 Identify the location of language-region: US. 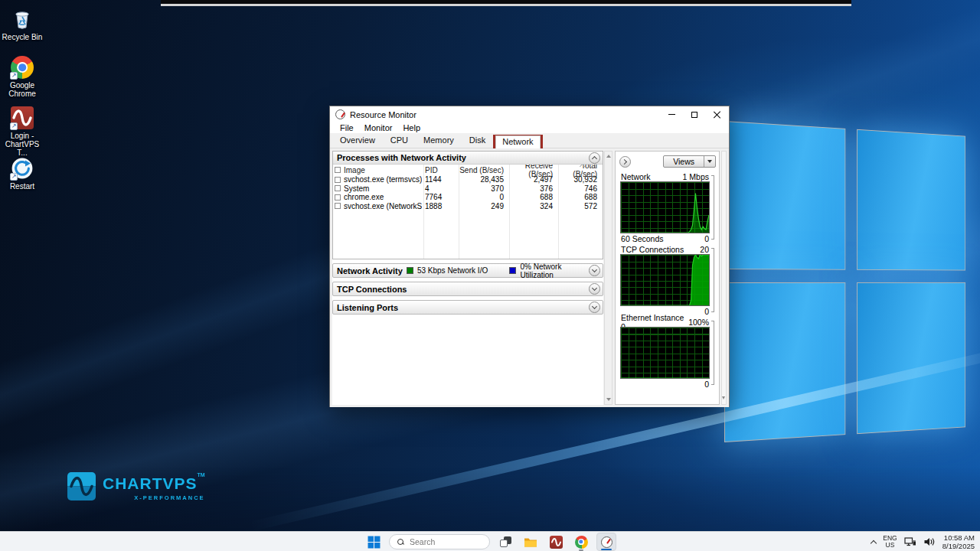
(890, 545).